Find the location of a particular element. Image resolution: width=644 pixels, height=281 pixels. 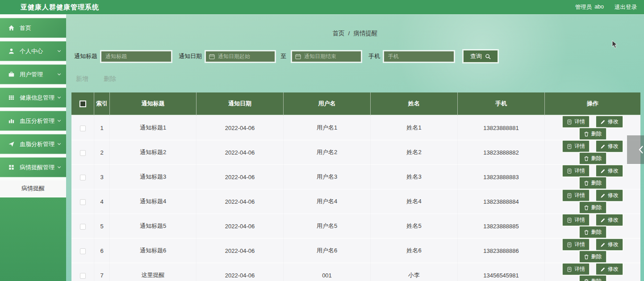

date-start-field is located at coordinates (245, 56).